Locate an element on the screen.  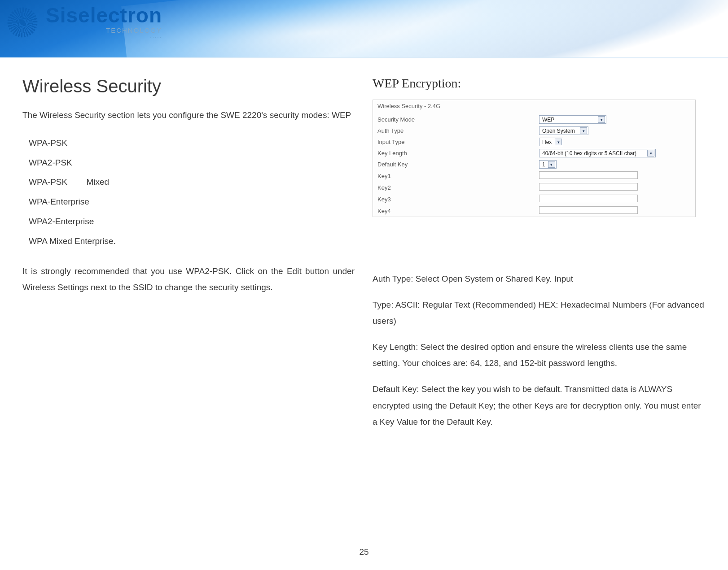
default-key-paragraph: Default Key: Select the key you wish to … is located at coordinates (539, 405).